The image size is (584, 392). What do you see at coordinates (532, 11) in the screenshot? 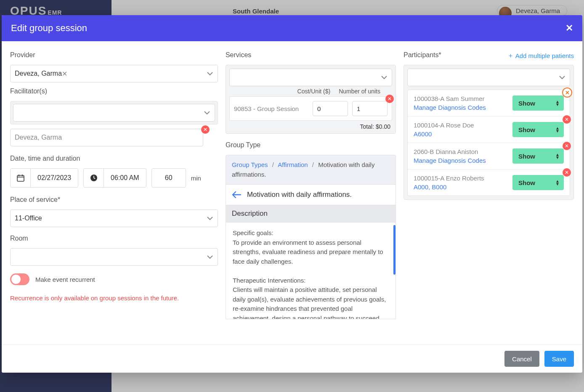
I see `user-chip: Deveza, Garma` at bounding box center [532, 11].